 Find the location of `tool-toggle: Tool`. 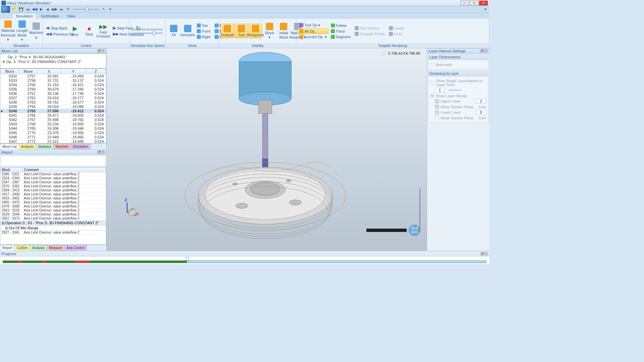

tool-toggle: Tool is located at coordinates (241, 31).